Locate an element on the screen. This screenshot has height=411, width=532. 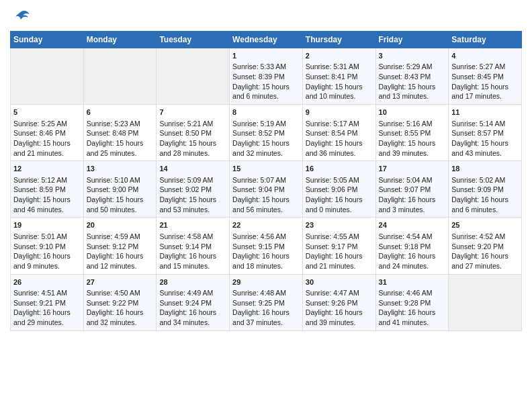
day-info: and 24 minutes. is located at coordinates (412, 266).